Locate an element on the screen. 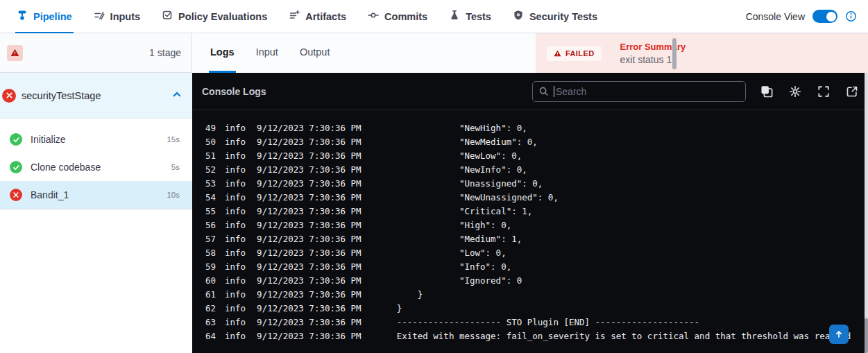  log-line: 63 info 9/12/2023 7:30:36 PM -----------… is located at coordinates (531, 322).